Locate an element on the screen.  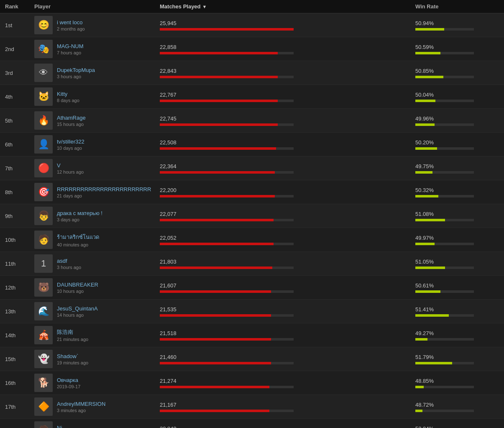
rank-cell: 1st is located at coordinates (20, 25).